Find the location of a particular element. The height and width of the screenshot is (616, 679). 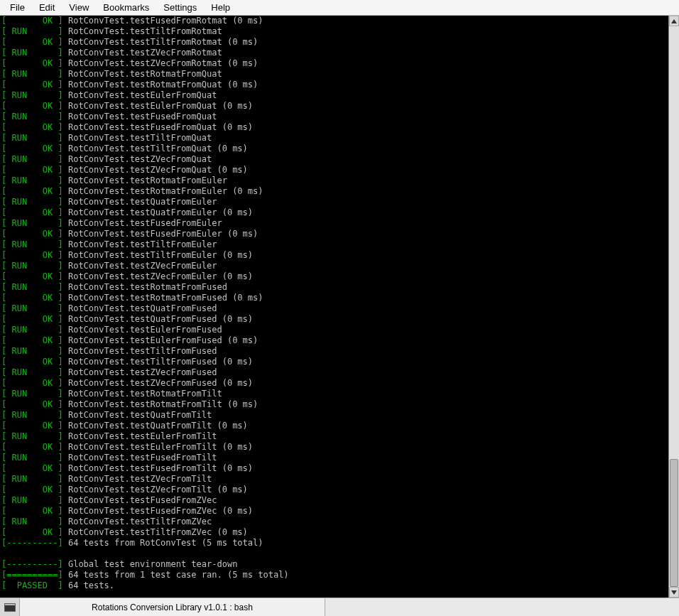

menu-view: View is located at coordinates (79, 7).